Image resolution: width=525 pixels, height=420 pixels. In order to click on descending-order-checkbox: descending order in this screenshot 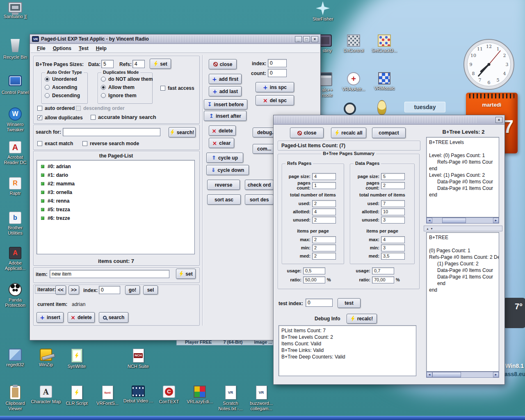, I will do `click(100, 108)`.